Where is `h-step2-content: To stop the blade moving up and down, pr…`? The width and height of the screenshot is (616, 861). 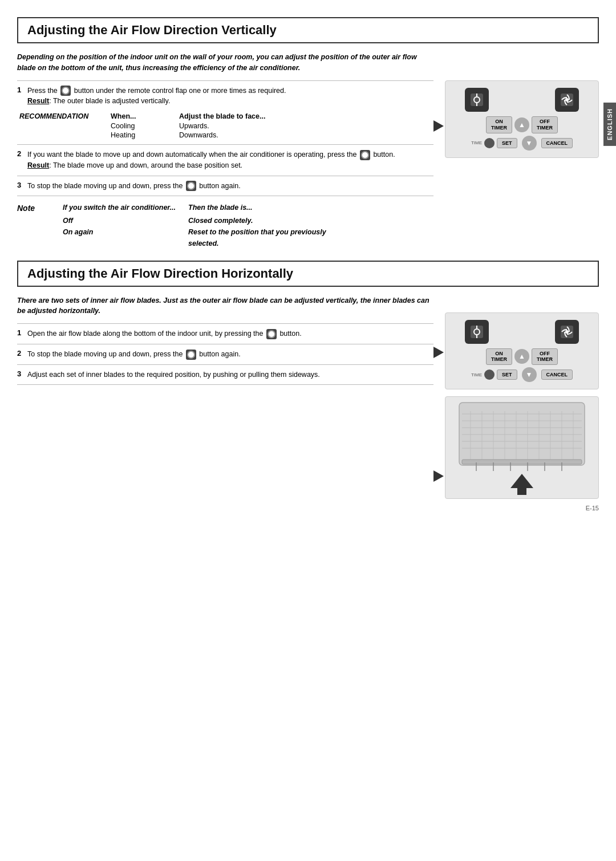
h-step2-content: To stop the blade moving up and down, pr… is located at coordinates (230, 355).